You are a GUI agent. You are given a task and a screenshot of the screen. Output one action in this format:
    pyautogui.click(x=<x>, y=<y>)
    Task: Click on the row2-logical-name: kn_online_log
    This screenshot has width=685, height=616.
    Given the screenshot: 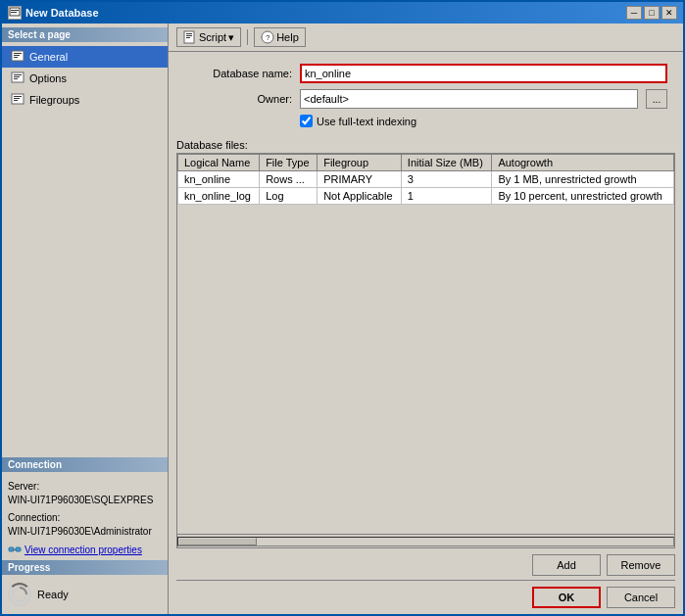 What is the action you would take?
    pyautogui.click(x=220, y=196)
    